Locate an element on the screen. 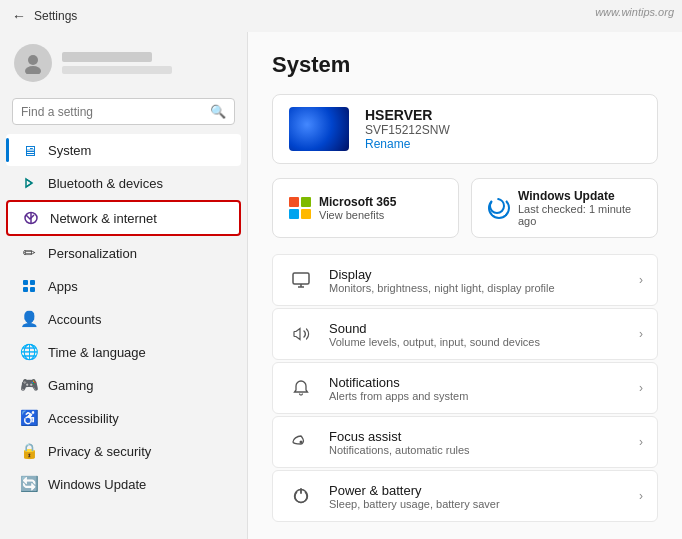 Image resolution: width=682 pixels, height=539 pixels. settings-item-notifications: Notifications Alerts from apps and syste… is located at coordinates (465, 388).